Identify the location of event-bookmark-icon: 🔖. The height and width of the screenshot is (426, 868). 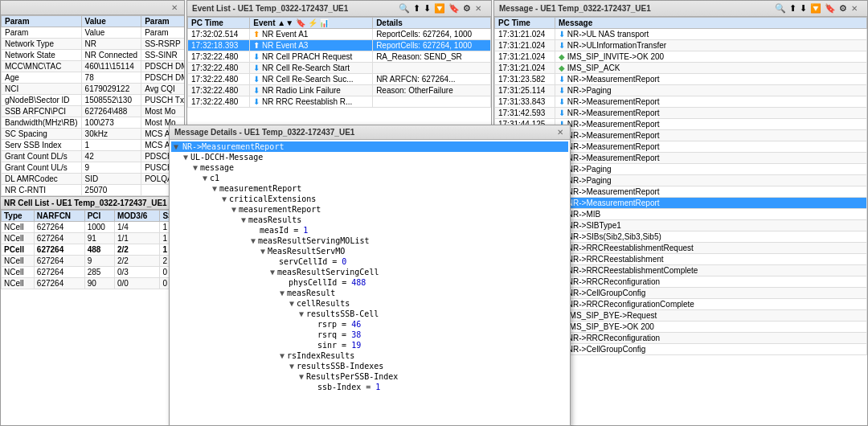
(454, 8).